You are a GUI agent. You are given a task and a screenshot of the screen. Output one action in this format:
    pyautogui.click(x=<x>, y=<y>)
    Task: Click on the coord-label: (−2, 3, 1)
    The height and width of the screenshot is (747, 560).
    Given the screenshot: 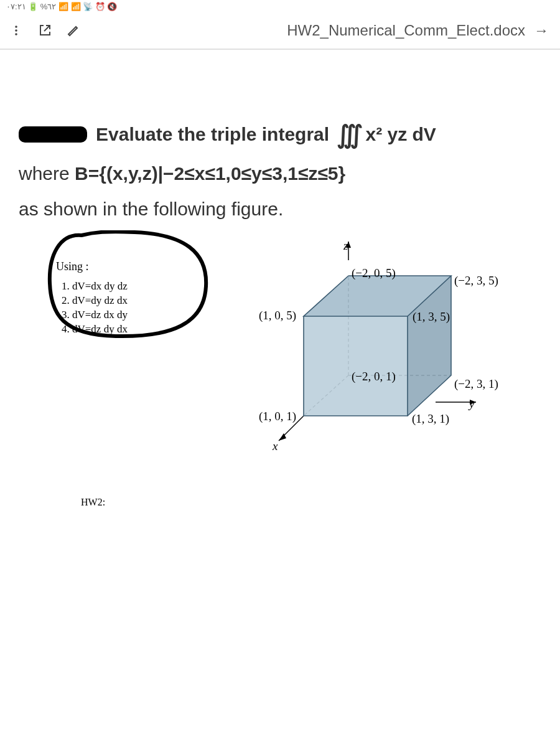 What is the action you would take?
    pyautogui.click(x=477, y=384)
    